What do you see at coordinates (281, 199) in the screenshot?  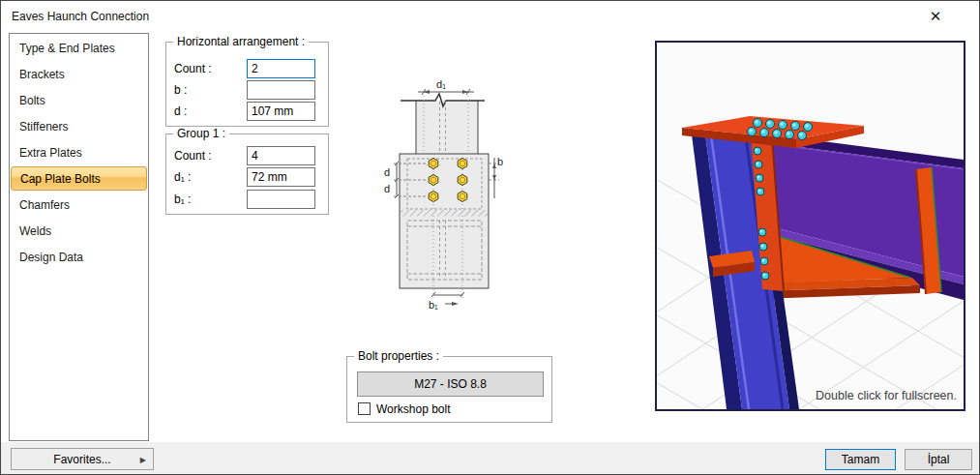 I see `g1-b1-input` at bounding box center [281, 199].